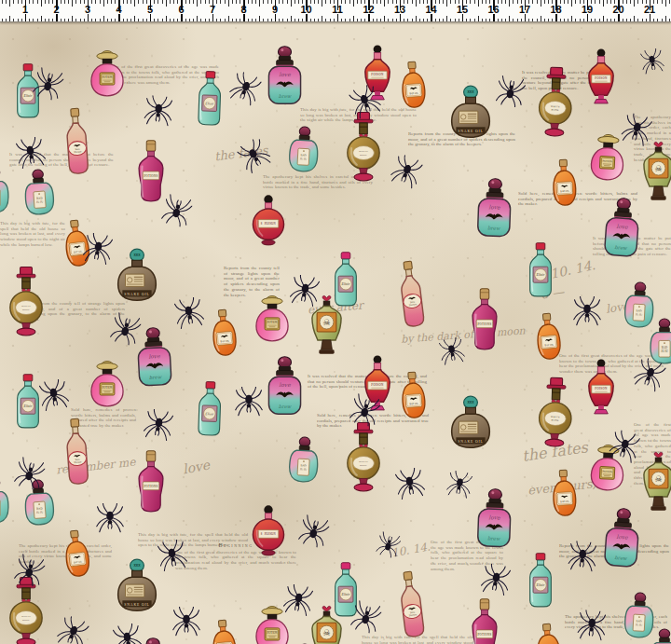 This screenshot has width=671, height=644. What do you see at coordinates (618, 9) in the screenshot?
I see `ruler-number: 20` at bounding box center [618, 9].